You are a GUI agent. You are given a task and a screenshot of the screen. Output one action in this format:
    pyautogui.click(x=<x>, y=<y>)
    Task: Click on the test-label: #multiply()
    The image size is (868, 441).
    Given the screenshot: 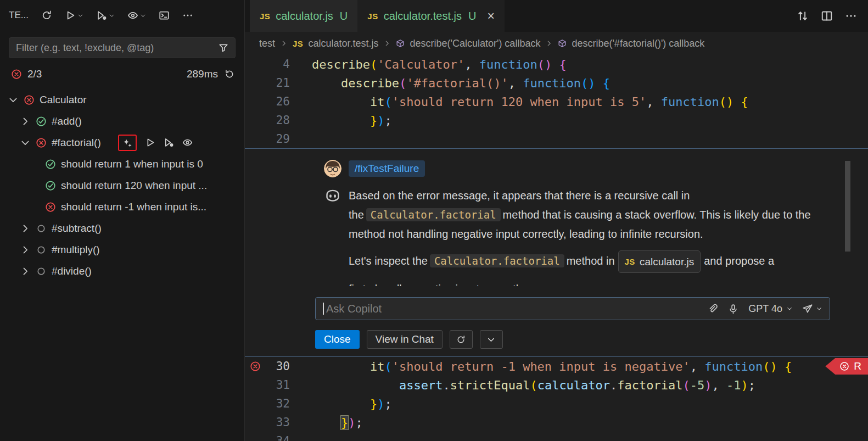 What is the action you would take?
    pyautogui.click(x=76, y=250)
    